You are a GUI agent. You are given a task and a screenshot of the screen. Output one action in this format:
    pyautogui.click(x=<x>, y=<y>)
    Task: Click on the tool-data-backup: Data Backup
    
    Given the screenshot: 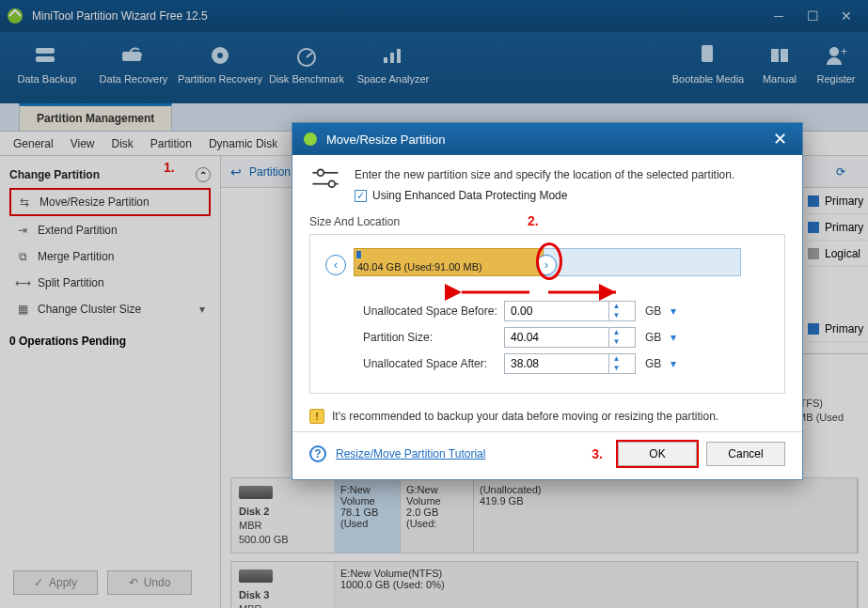 What is the action you would take?
    pyautogui.click(x=47, y=70)
    